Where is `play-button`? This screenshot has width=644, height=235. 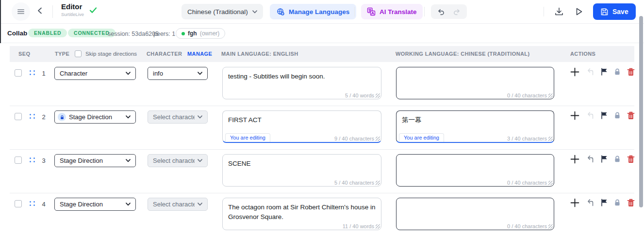 play-button is located at coordinates (579, 12).